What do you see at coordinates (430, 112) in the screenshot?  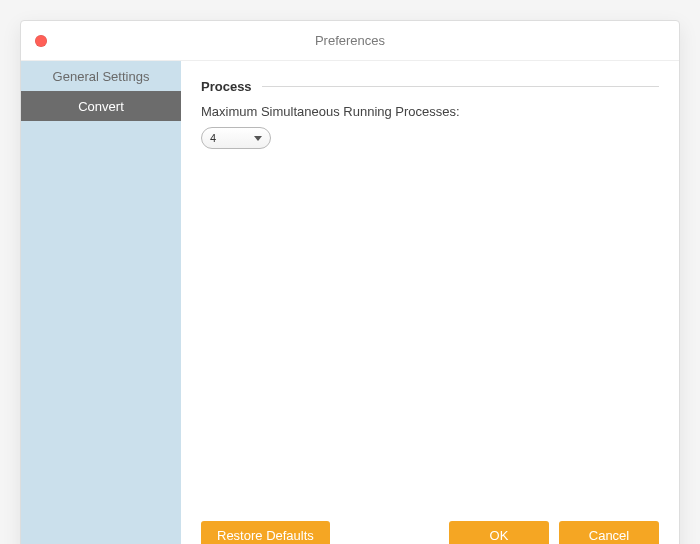 I see `field-label-max-processes: Maximum Simultaneous Running Processes:` at bounding box center [430, 112].